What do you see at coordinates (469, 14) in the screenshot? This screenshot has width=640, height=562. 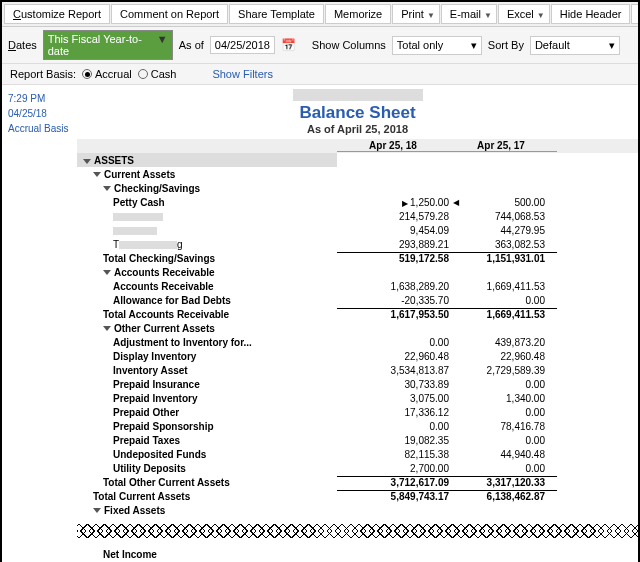 I see `email-button: E-mail▼` at bounding box center [469, 14].